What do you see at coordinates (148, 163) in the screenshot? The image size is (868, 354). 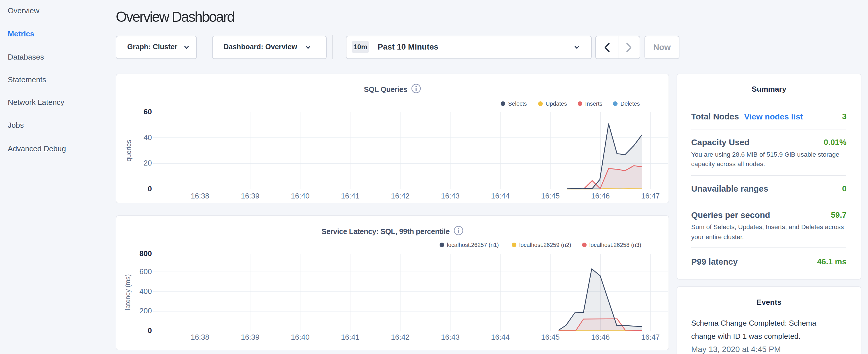 I see `svg-text: 20` at bounding box center [148, 163].